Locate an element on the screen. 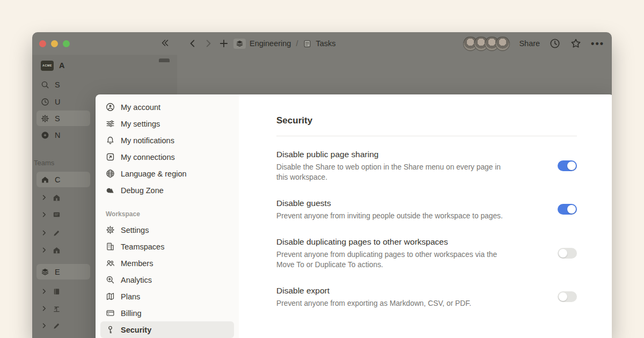  nav-item-plans: Plans is located at coordinates (167, 296).